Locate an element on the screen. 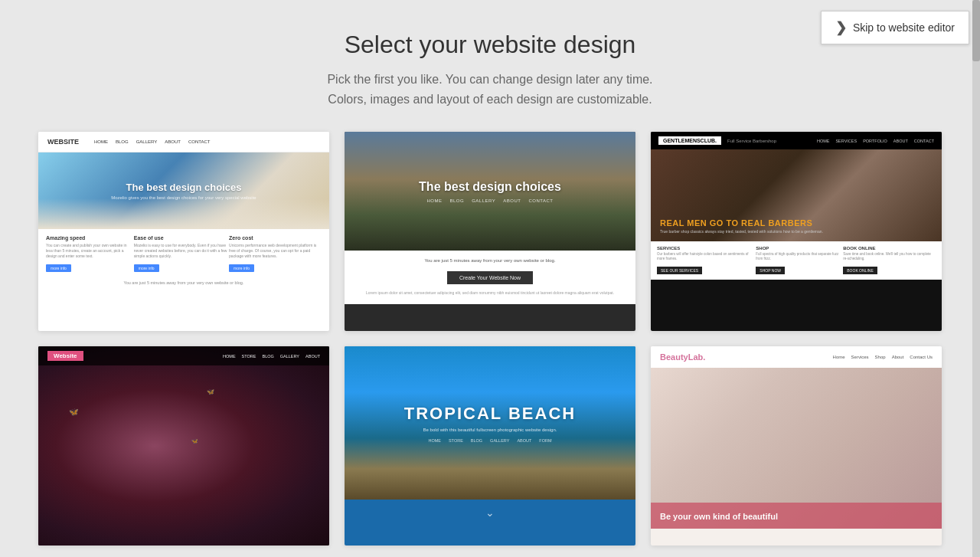 This screenshot has height=557, width=980. t3-service-2-btn: SHOP NOW is located at coordinates (770, 270).